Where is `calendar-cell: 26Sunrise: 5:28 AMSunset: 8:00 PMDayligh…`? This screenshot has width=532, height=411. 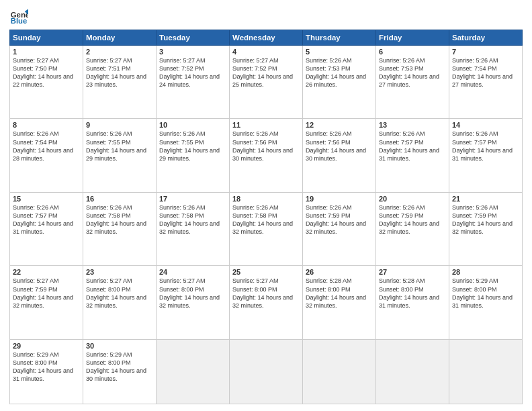 calendar-cell: 26Sunrise: 5:28 AMSunset: 8:00 PMDayligh… is located at coordinates (340, 302).